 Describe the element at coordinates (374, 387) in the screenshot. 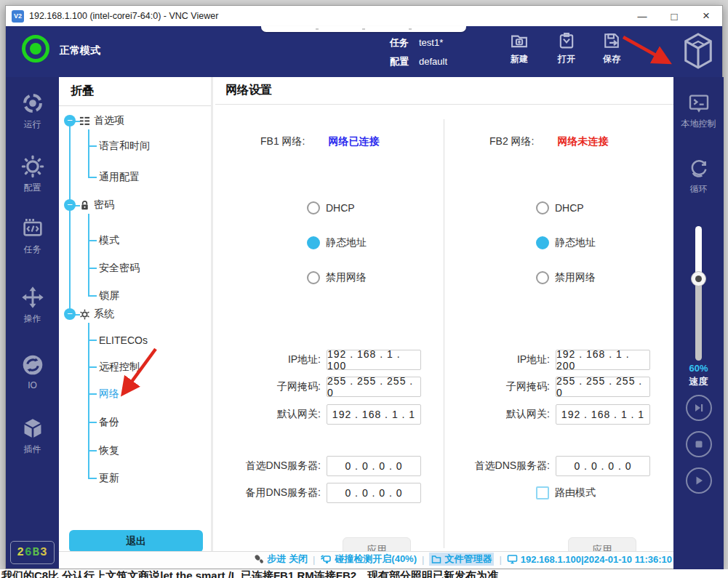

I see `fb1-mask-input: 255 . 255 . 255 . 0` at that location.